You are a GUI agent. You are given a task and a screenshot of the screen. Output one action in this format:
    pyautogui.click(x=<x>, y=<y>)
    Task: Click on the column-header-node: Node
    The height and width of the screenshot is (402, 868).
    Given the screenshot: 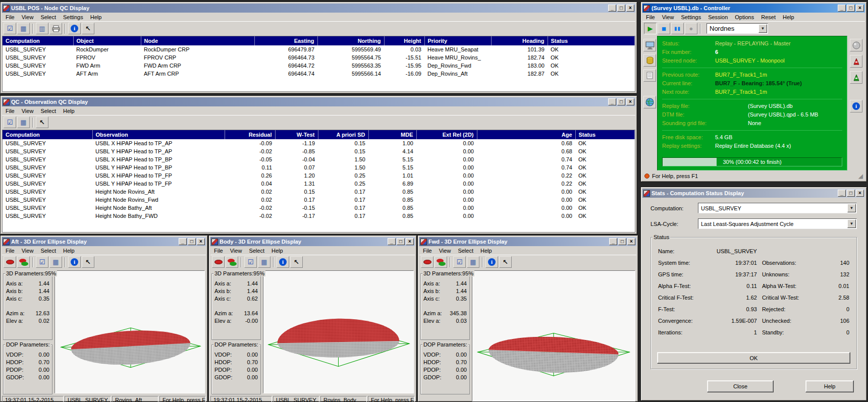 What is the action you would take?
    pyautogui.click(x=198, y=41)
    